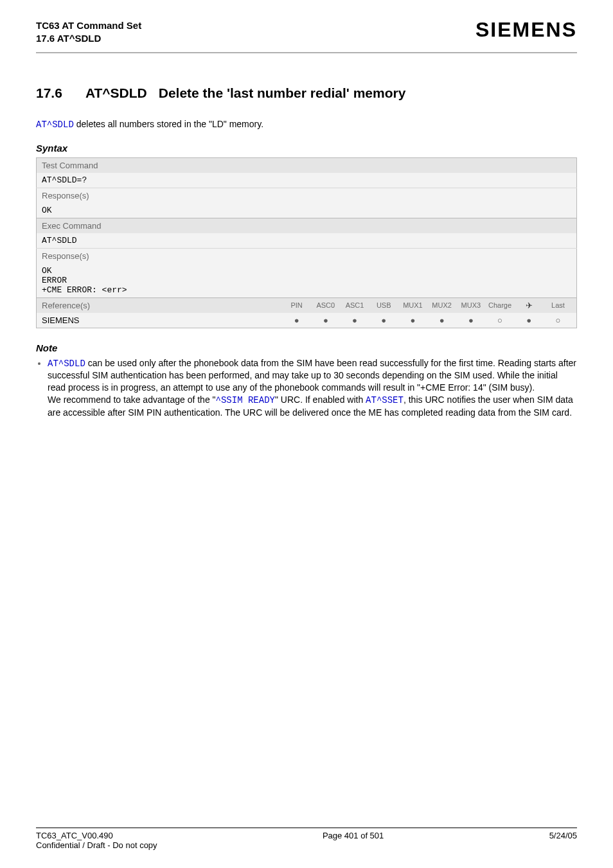  I want to click on test-response-code: OK, so click(307, 211).